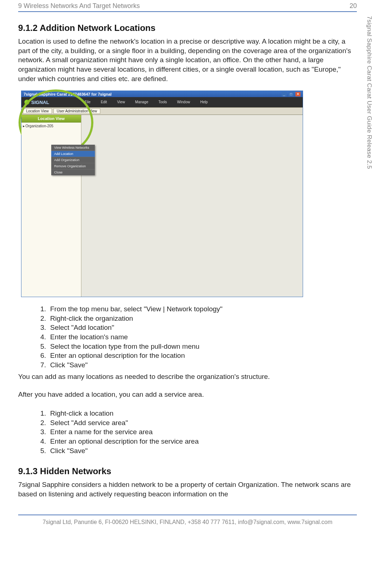 The image size is (375, 588). What do you see at coordinates (202, 413) in the screenshot?
I see `list-item: Right-click a location` at bounding box center [202, 413].